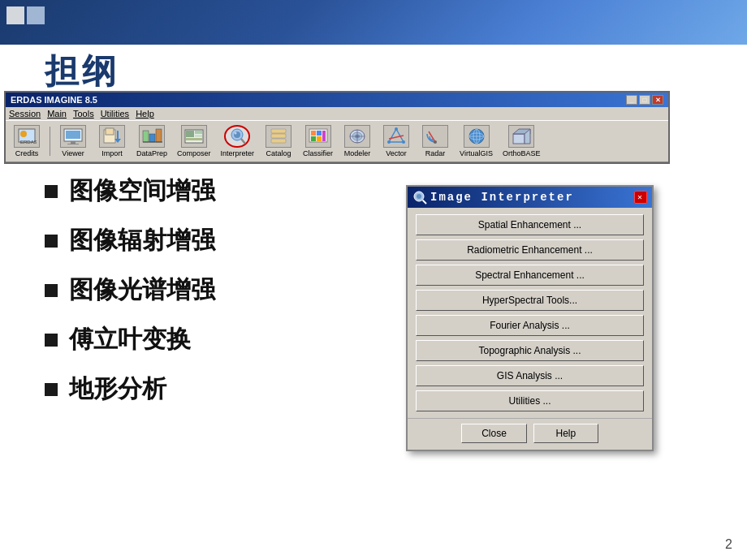 The width and height of the screenshot is (747, 560). What do you see at coordinates (130, 192) in the screenshot?
I see `bullet-item-0: 图像空间增强` at bounding box center [130, 192].